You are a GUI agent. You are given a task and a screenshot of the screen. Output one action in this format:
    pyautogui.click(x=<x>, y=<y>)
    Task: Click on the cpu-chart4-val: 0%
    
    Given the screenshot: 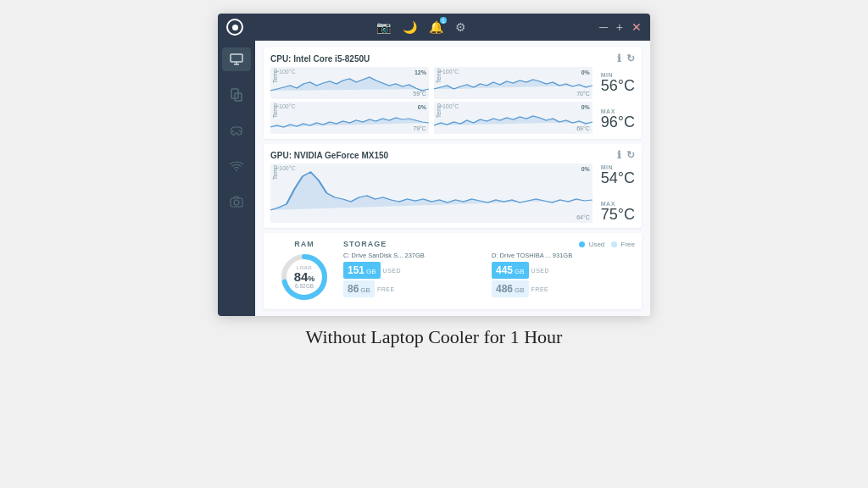 What is the action you would take?
    pyautogui.click(x=586, y=107)
    